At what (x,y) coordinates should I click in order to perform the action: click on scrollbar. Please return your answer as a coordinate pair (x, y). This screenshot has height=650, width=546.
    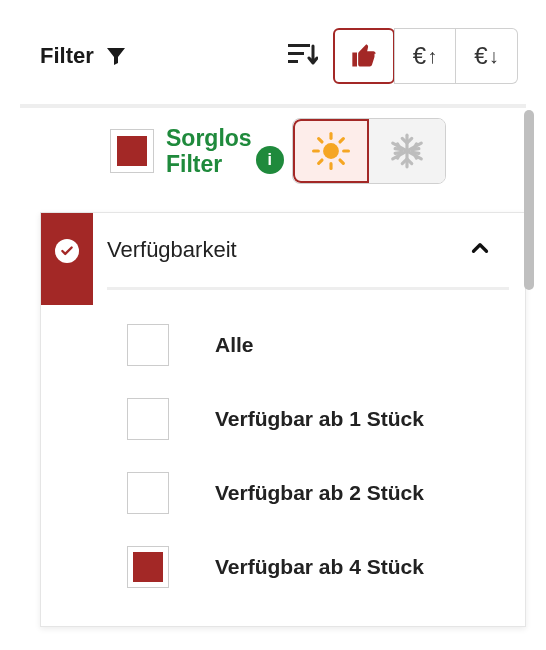
    Looking at the image, I should click on (529, 200).